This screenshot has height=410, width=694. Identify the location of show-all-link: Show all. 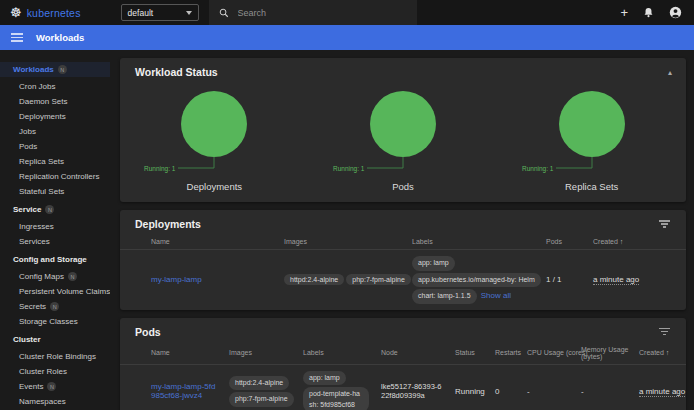
(496, 296).